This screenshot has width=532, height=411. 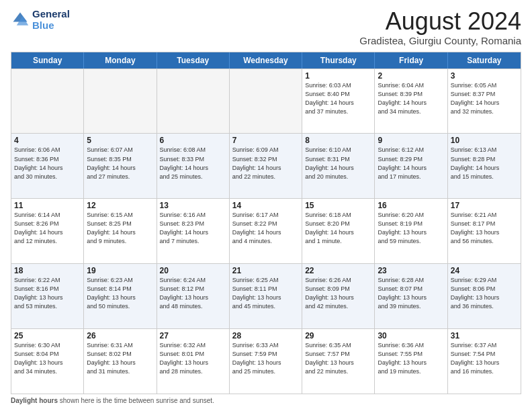 I want to click on day-info: Sunrise: 6:12 AM Sunset: 8:29 PM Dayligh…, so click(x=411, y=163).